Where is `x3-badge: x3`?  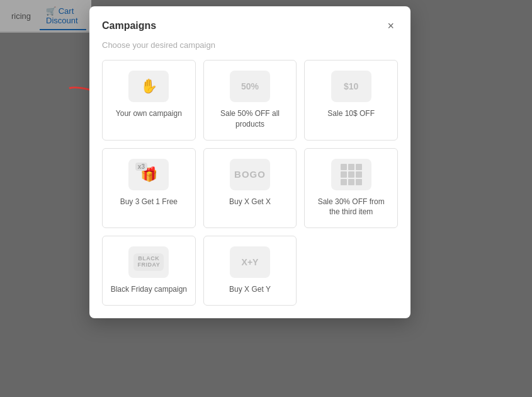 x3-badge: x3 is located at coordinates (141, 166).